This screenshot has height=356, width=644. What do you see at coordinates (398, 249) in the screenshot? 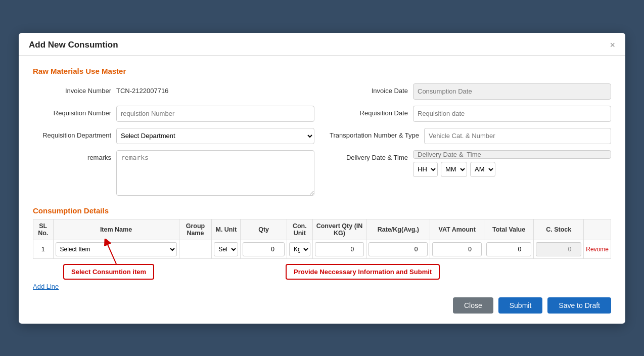
I see `cell-rate` at bounding box center [398, 249].